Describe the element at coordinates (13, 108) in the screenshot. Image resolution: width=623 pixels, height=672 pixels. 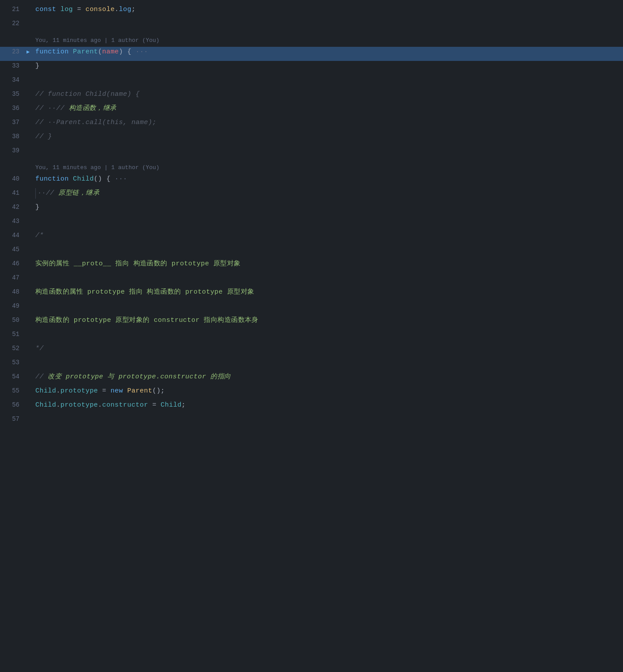
I see `line-number-36: 36` at that location.